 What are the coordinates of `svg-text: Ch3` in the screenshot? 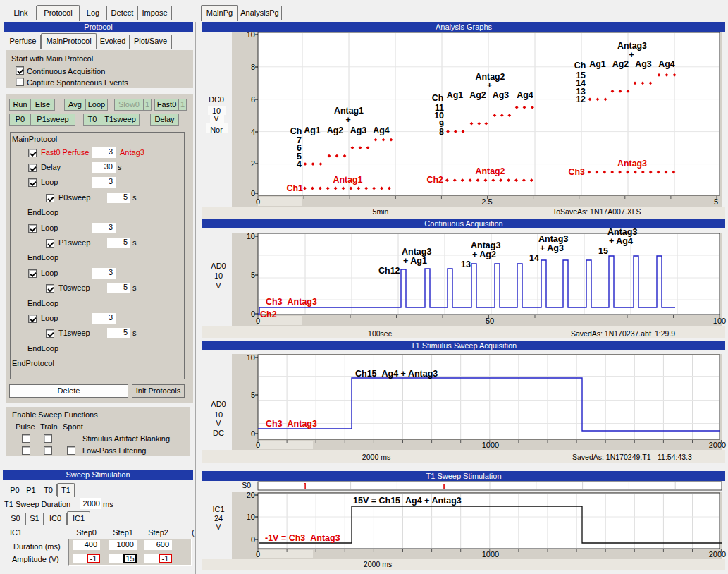 It's located at (577, 172).